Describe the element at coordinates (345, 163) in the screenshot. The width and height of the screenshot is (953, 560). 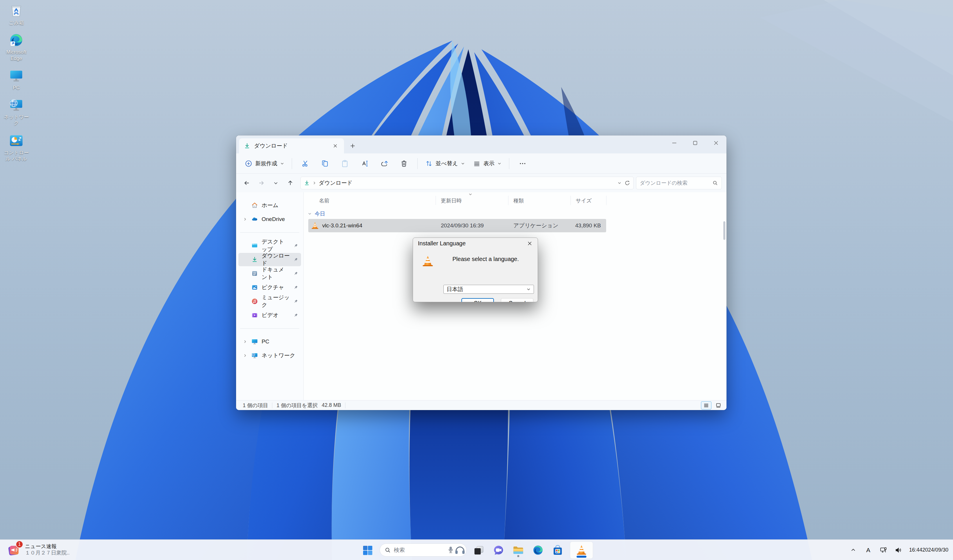
I see `paste-button` at that location.